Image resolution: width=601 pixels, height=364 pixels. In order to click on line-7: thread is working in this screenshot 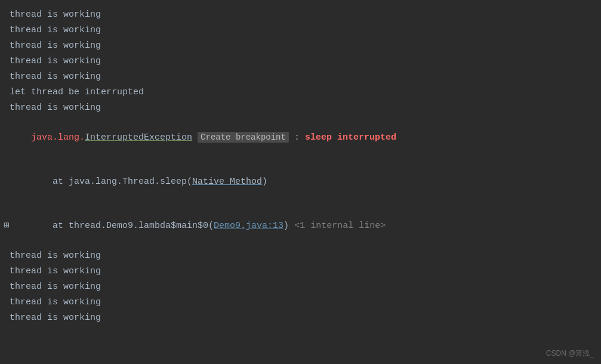, I will do `click(301, 256)`.